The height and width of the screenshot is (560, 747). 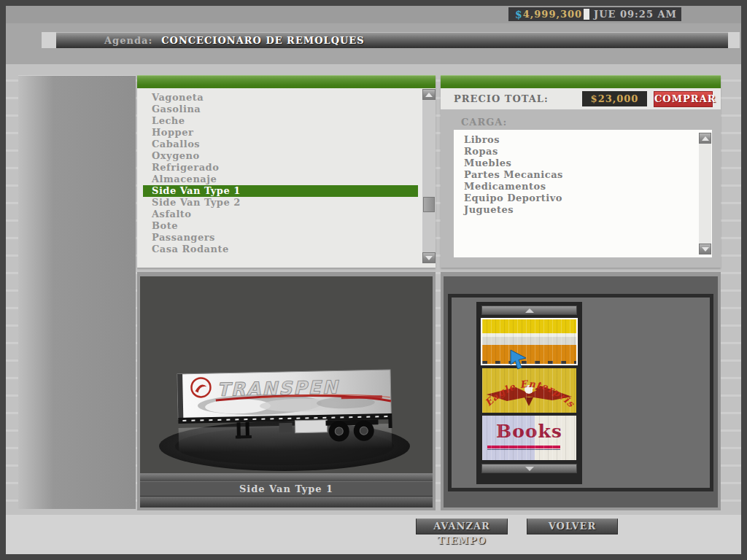 What do you see at coordinates (429, 204) in the screenshot?
I see `scrollbar-thumb` at bounding box center [429, 204].